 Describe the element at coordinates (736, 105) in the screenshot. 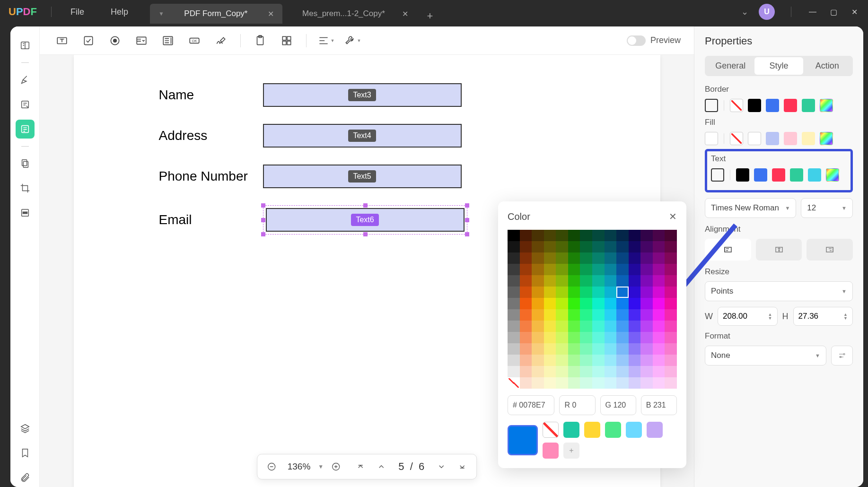

I see `swatch-none` at that location.